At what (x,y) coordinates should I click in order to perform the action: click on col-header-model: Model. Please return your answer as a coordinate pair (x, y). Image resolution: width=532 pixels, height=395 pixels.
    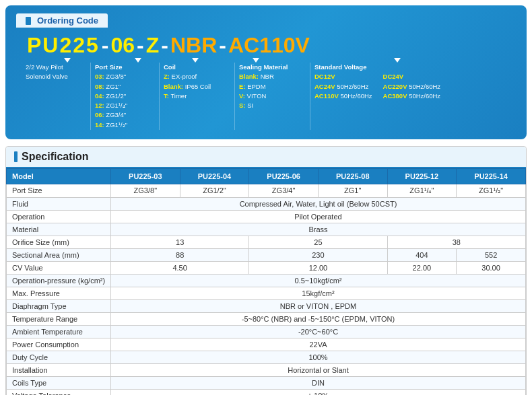
    Looking at the image, I should click on (59, 176).